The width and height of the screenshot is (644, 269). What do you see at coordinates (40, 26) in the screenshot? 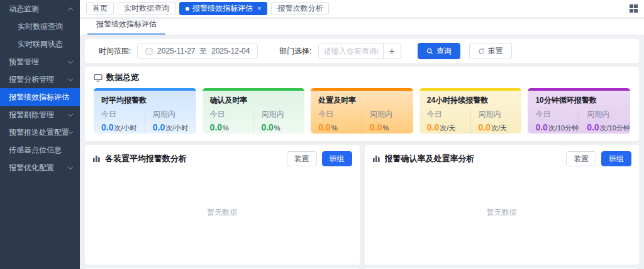
I see `sidebar-item-label: 实时数据查询` at bounding box center [40, 26].